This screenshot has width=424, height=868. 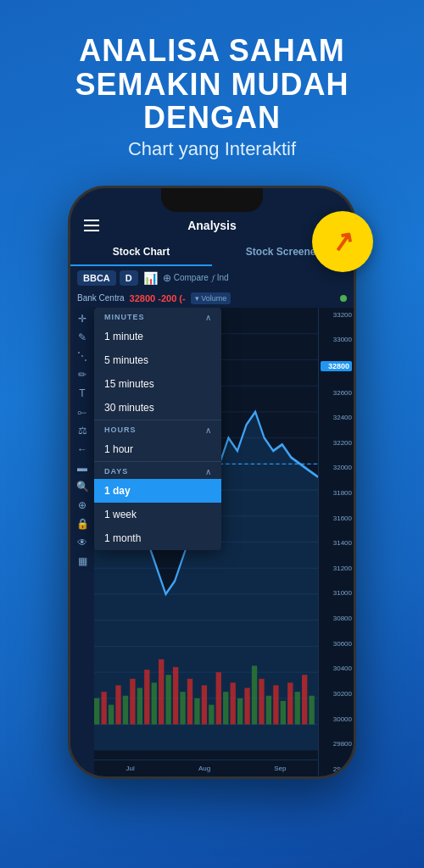 I want to click on nav-header: Analysis, so click(x=212, y=225).